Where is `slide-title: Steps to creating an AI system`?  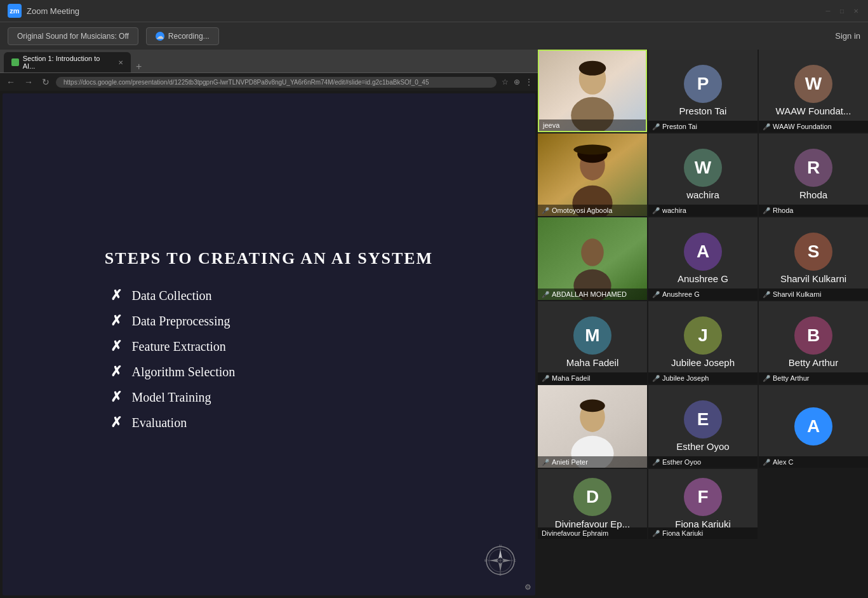
slide-title: Steps to creating an AI system is located at coordinates (269, 259).